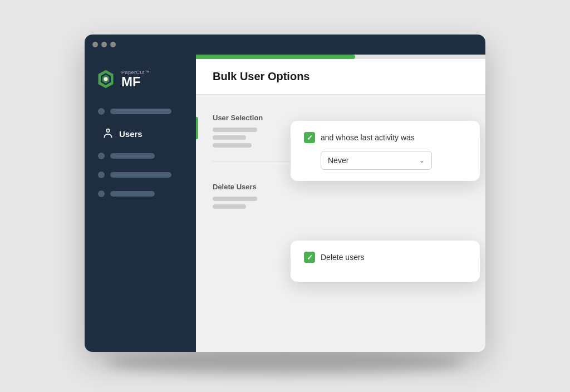 The image size is (570, 392). I want to click on last-activity-dropdown-value: Never, so click(338, 160).